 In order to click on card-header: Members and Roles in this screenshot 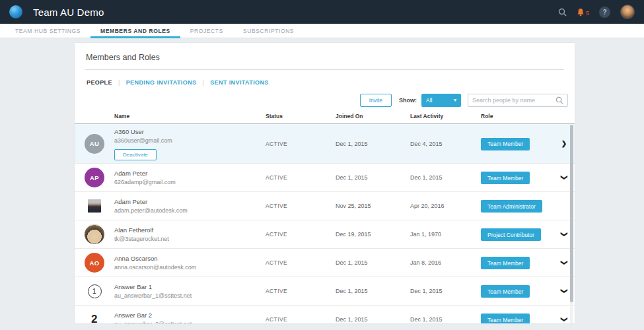, I will do `click(325, 57)`.